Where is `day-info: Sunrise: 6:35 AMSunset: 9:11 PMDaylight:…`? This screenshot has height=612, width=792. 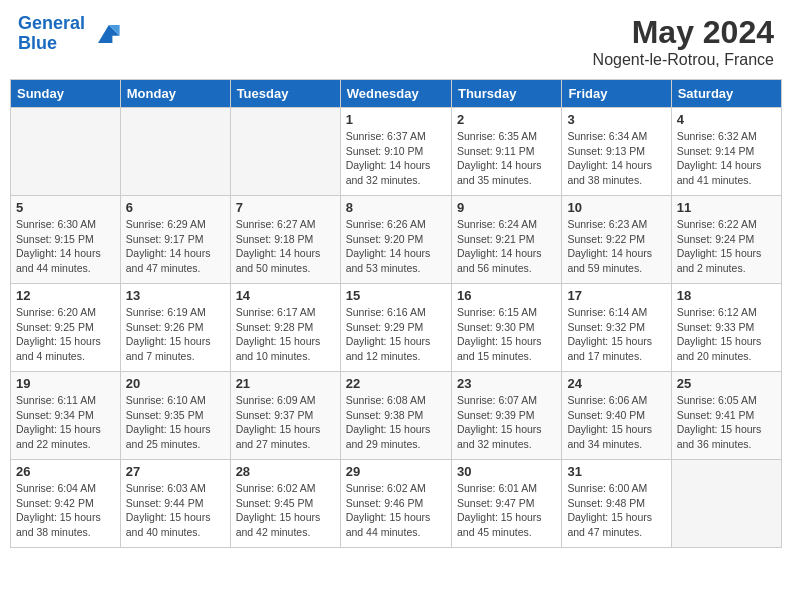
day-info: Sunrise: 6:35 AMSunset: 9:11 PMDaylight:… is located at coordinates (506, 158).